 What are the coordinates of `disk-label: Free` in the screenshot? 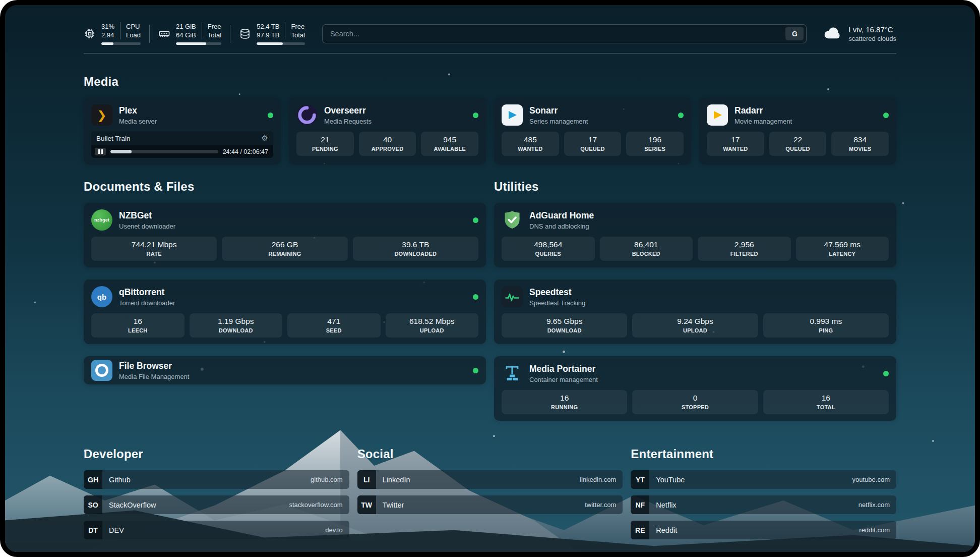 It's located at (297, 26).